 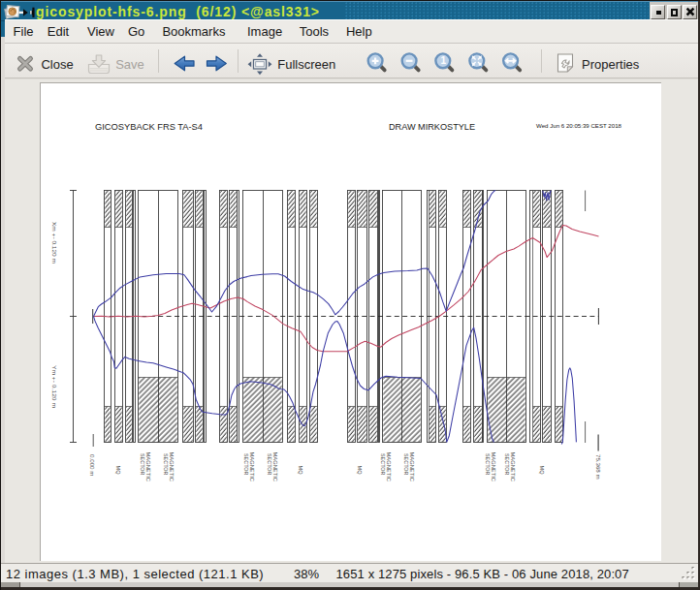 What do you see at coordinates (580, 126) in the screenshot?
I see `svg-text: Wed Jun 6 20:05:39 CEST 2018` at bounding box center [580, 126].